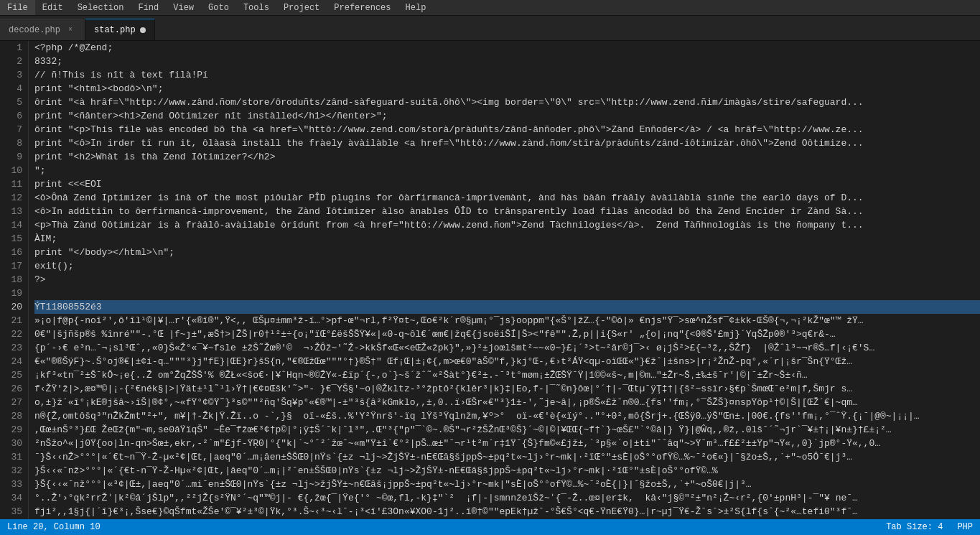 This screenshot has height=535, width=980. Describe the element at coordinates (14, 444) in the screenshot. I see `line-number-30: 30` at that location.